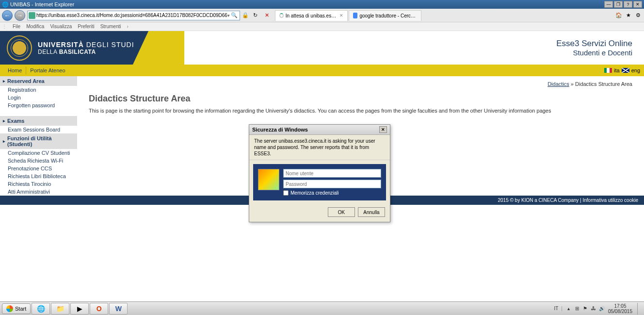 Image resolution: width=644 pixels, height=315 pixels. I want to click on window-title: UNIBAS - Internet Explorer, so click(307, 4).